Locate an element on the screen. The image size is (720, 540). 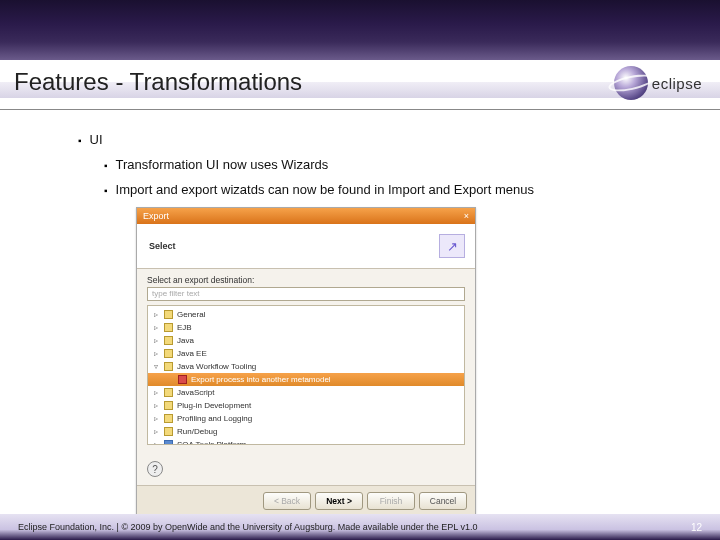
finish-button: Finish is located at coordinates (391, 501).